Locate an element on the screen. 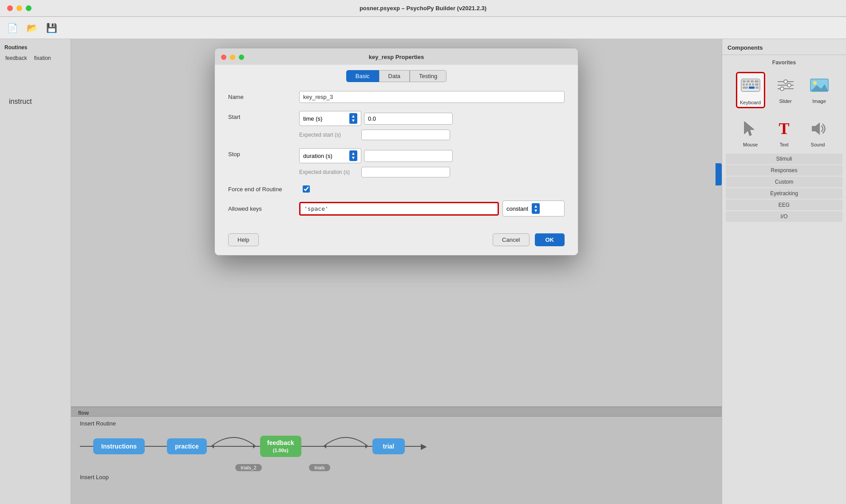 The height and width of the screenshot is (504, 846). io-section: I/O is located at coordinates (784, 217).